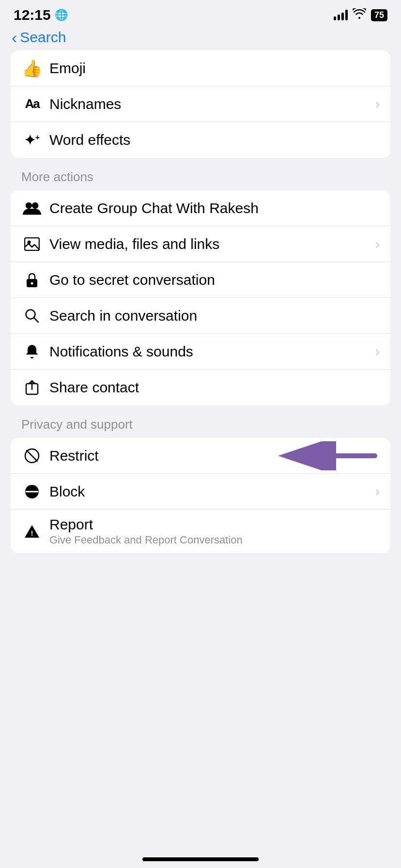 Image resolution: width=401 pixels, height=868 pixels. What do you see at coordinates (67, 491) in the screenshot?
I see `block-label: Block` at bounding box center [67, 491].